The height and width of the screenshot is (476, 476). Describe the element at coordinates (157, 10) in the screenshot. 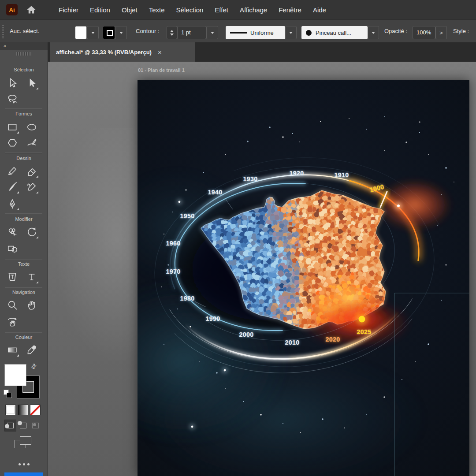

I see `menu-item: Texte` at that location.